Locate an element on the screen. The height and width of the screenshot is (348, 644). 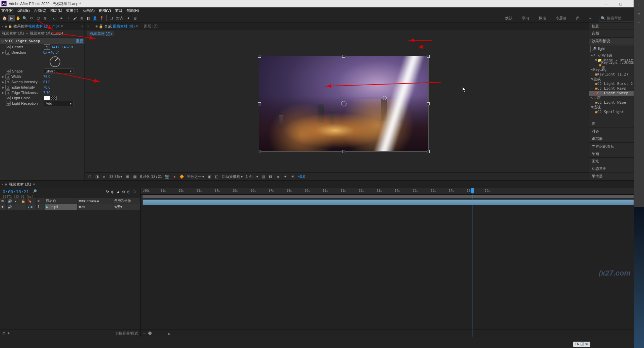
snapopt2-icon: ⊞ is located at coordinates (135, 18).